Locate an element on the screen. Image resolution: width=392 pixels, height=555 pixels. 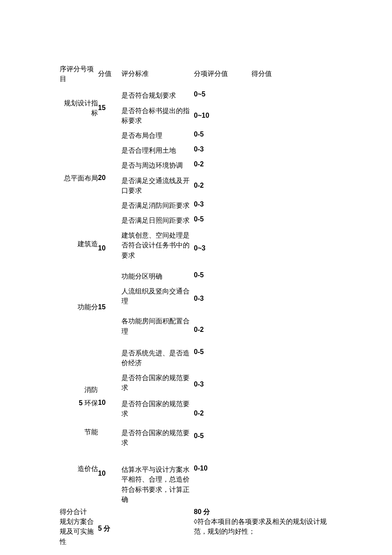
subscore: 0~5 is located at coordinates (222, 96).